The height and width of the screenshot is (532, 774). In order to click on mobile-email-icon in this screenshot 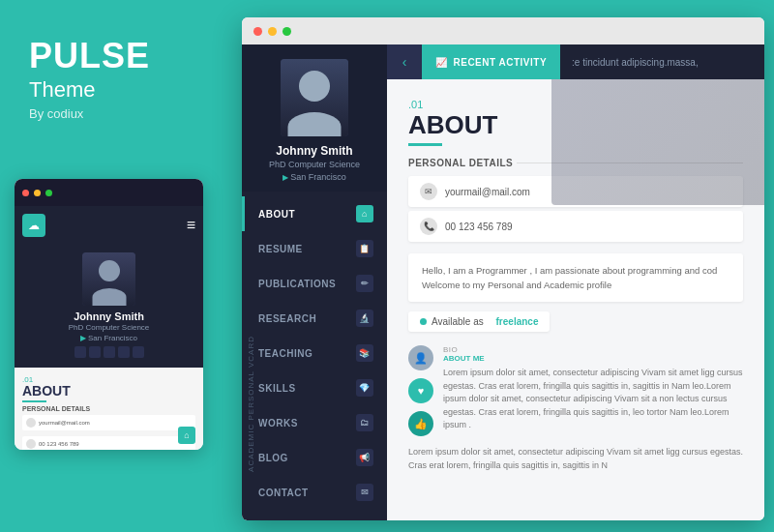, I will do `click(31, 423)`.